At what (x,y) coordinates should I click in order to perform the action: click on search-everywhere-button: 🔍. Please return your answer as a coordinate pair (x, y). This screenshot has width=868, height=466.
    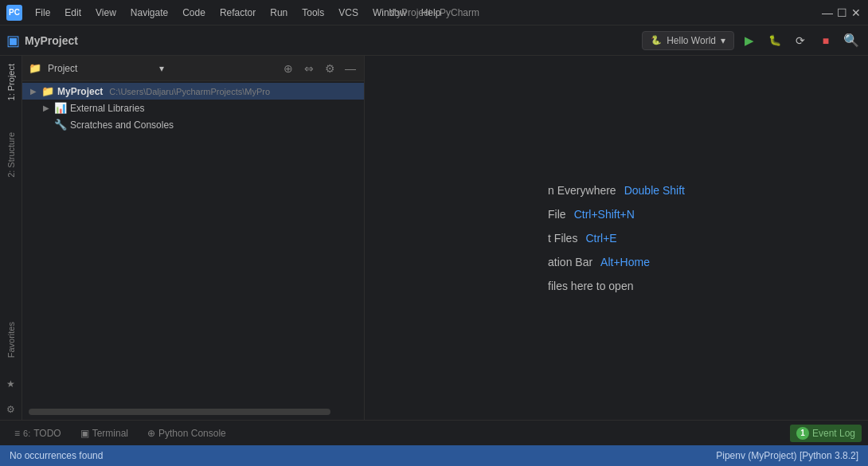
    Looking at the image, I should click on (851, 41).